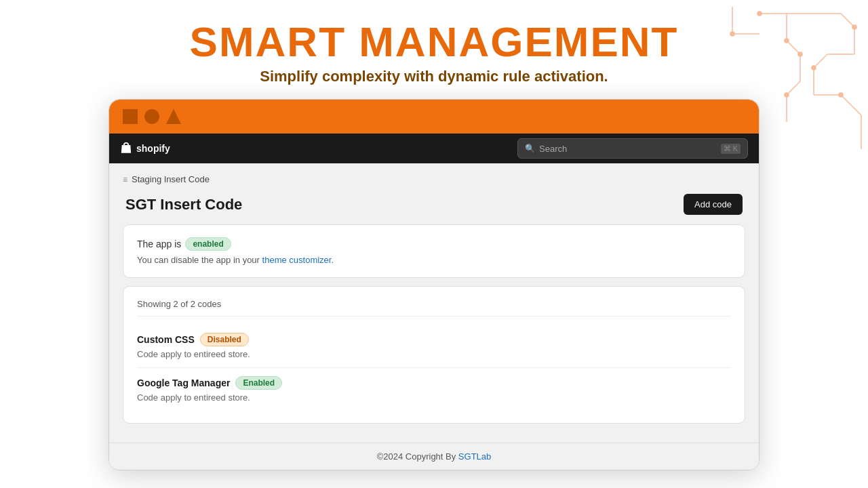  What do you see at coordinates (713, 205) in the screenshot?
I see `add-code-button: Add code` at bounding box center [713, 205].